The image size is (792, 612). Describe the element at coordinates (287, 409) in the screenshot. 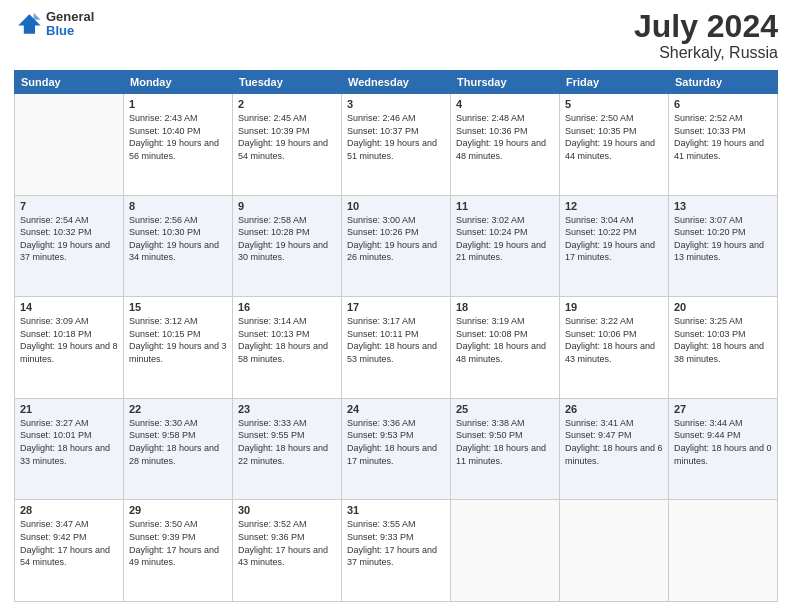

I see `day-number: 23` at that location.